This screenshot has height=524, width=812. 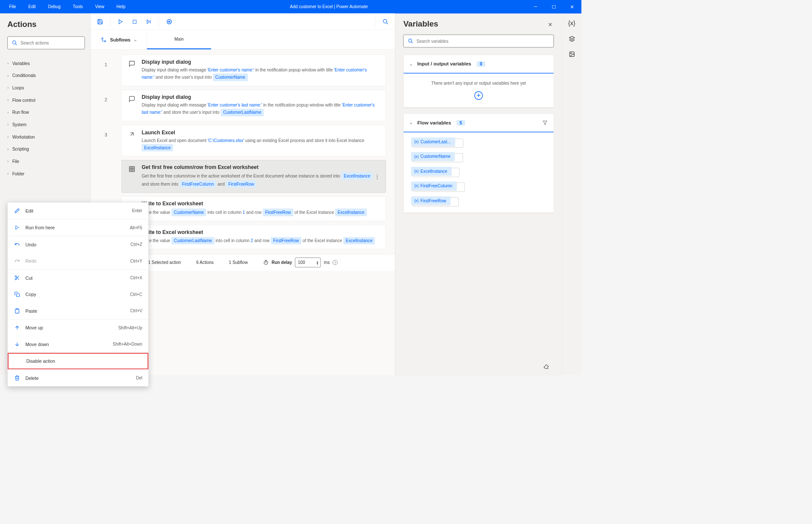 What do you see at coordinates (377, 176) in the screenshot?
I see `more-icon: ⋮` at bounding box center [377, 176].